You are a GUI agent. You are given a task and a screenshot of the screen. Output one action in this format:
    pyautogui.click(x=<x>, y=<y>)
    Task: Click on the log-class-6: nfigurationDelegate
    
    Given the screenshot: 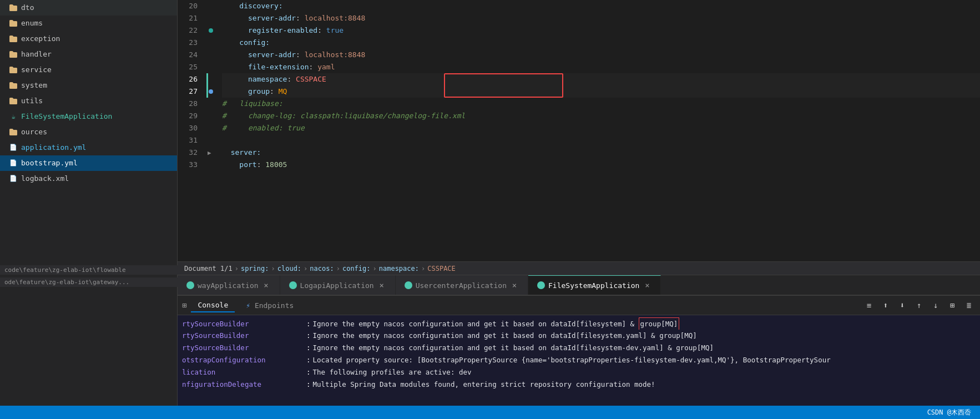 What is the action you would take?
    pyautogui.click(x=243, y=385)
    